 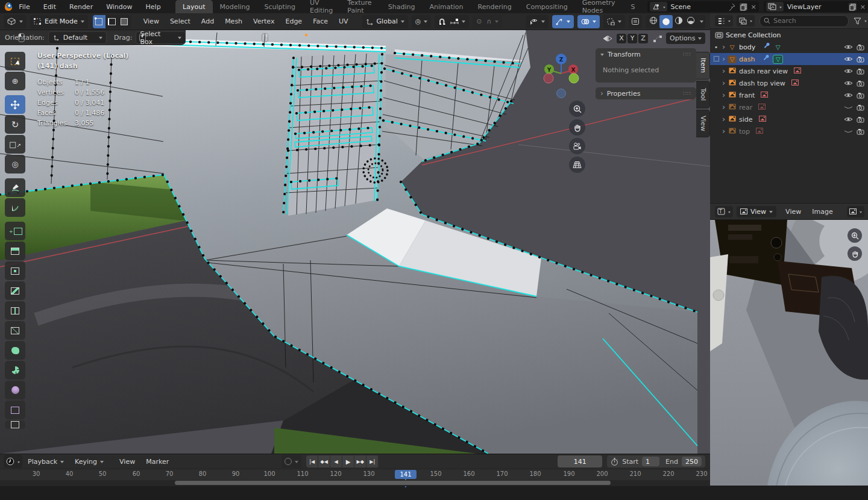 What do you see at coordinates (621, 39) in the screenshot?
I see `mirror-x-button: X` at bounding box center [621, 39].